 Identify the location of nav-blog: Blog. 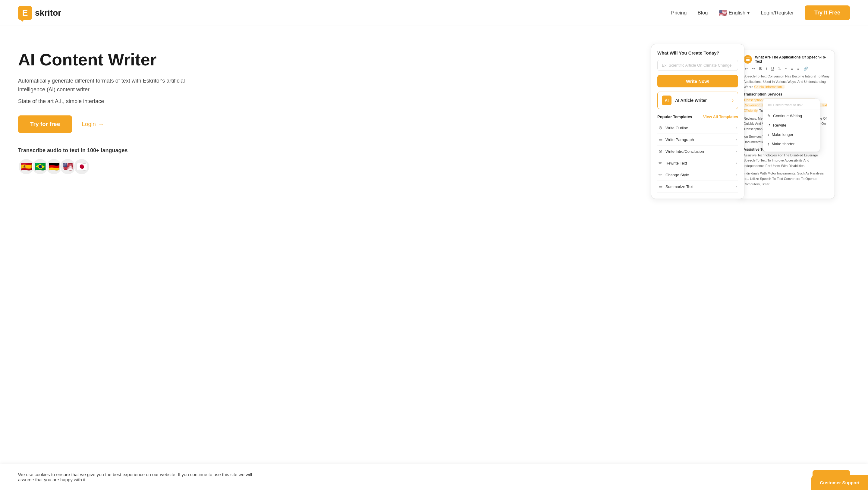
(703, 13).